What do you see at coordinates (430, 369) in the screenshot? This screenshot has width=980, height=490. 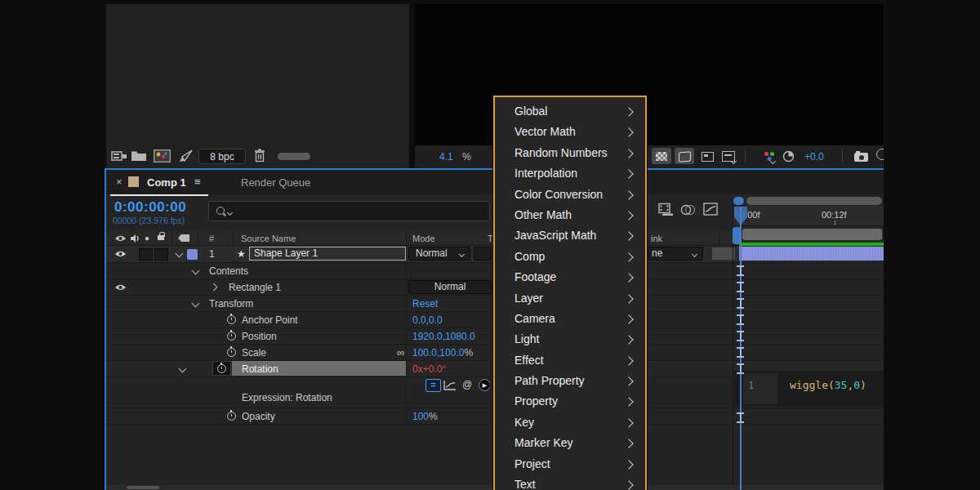 I see `rotation-value: 0x+0.0°` at bounding box center [430, 369].